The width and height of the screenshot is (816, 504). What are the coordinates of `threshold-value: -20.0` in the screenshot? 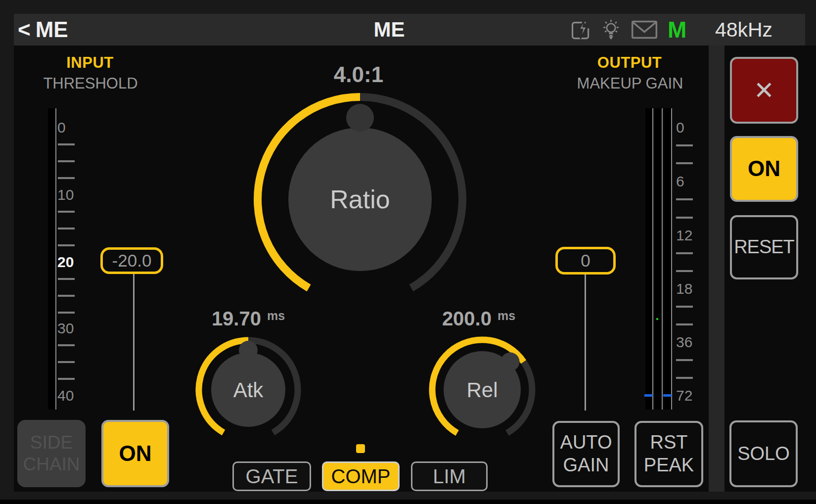 It's located at (132, 261).